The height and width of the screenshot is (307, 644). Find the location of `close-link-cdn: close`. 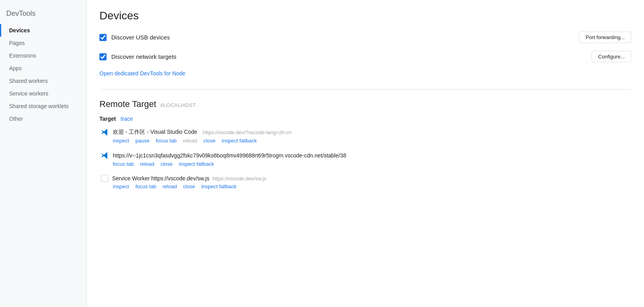

close-link-cdn: close is located at coordinates (167, 164).